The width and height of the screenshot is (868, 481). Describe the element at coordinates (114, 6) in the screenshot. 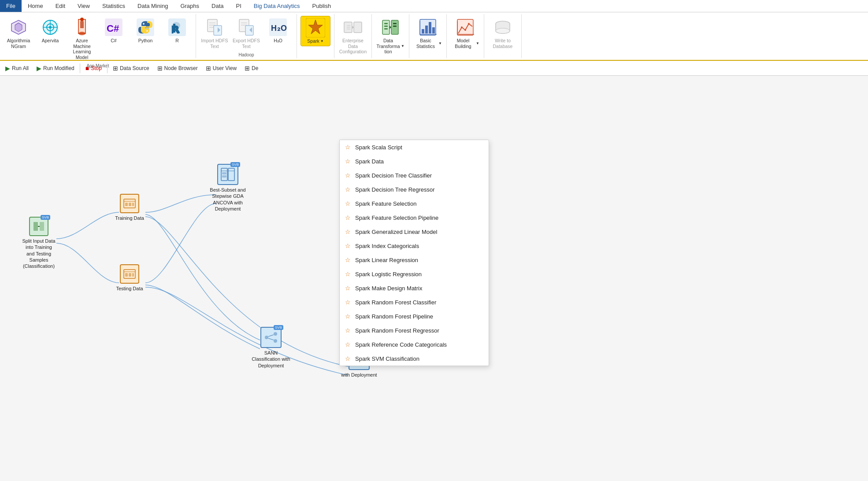

I see `menu-statistics: Statistics` at that location.